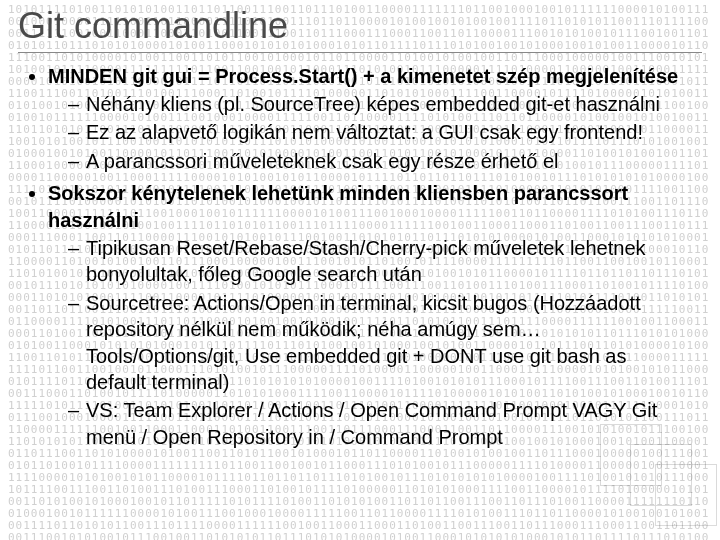 This screenshot has width=720, height=540. Describe the element at coordinates (370, 132) in the screenshot. I see `sub-bullet-list: Néhány kliens (pl. SourceTree) képes emb…` at that location.